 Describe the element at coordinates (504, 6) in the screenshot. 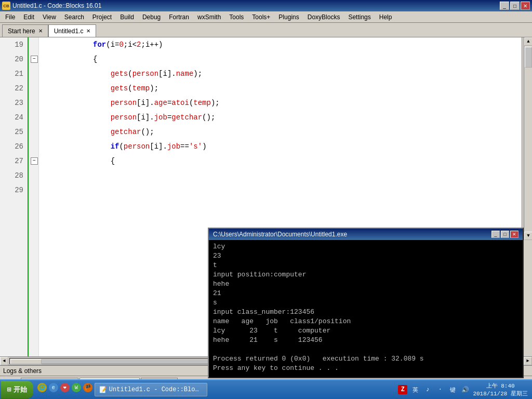

I see `minimize-button: _` at that location.